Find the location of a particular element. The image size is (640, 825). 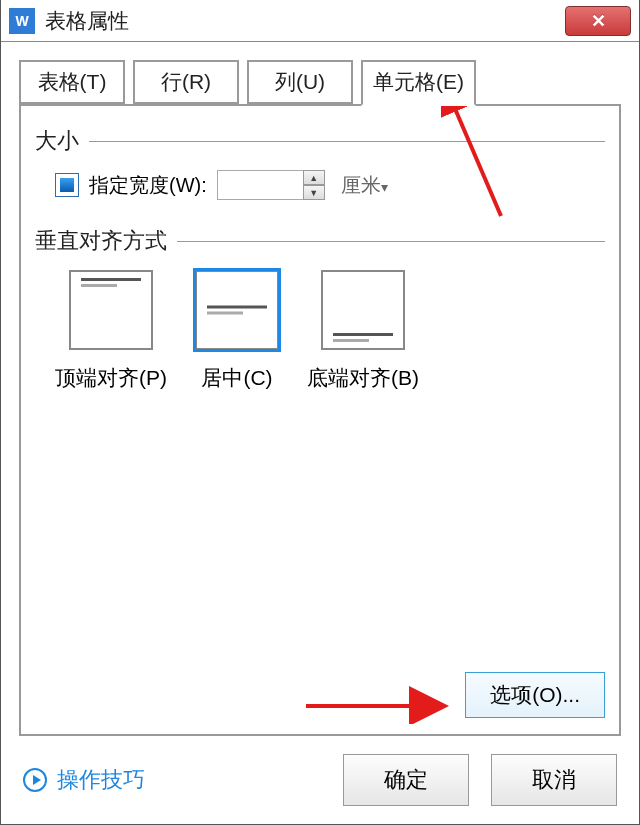

tab-underline is located at coordinates (320, 105).